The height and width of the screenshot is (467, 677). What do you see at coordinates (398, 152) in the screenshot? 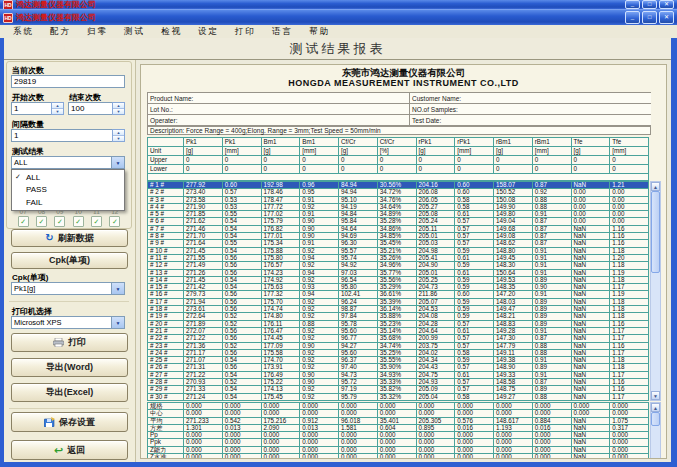
I see `header-row: Unit[g][mm][g][mm][g][%][g][mm][g][mm][g…` at bounding box center [398, 152].